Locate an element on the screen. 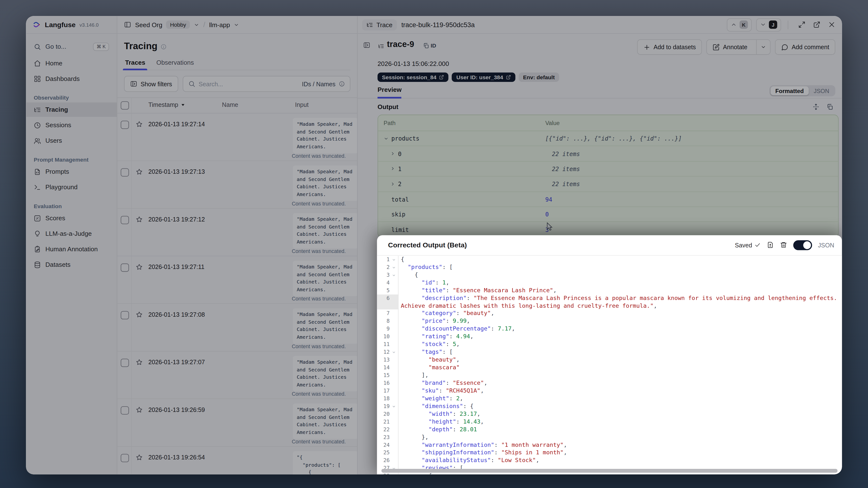  editor-line: 24 "warrantyInformation": "1 month warra… is located at coordinates (610, 445).